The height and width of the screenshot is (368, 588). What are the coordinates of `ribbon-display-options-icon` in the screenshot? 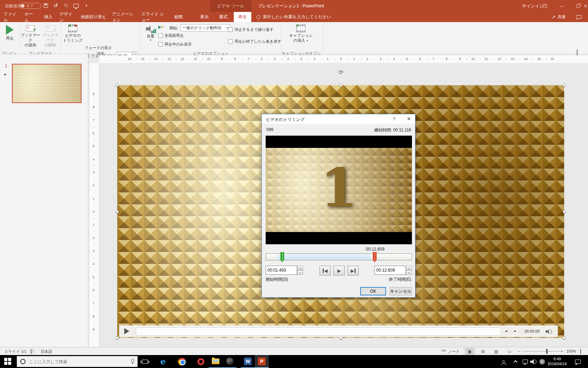 It's located at (545, 6).